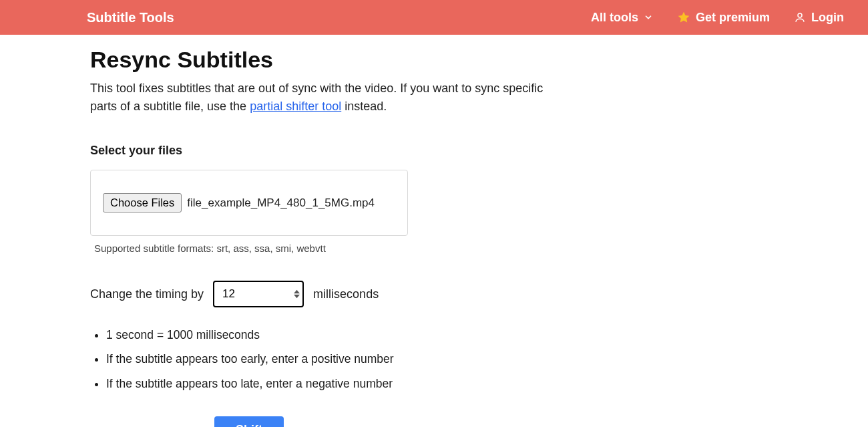  I want to click on hints-list: 1 second = 1000 milliseconds If the subt…, so click(373, 360).